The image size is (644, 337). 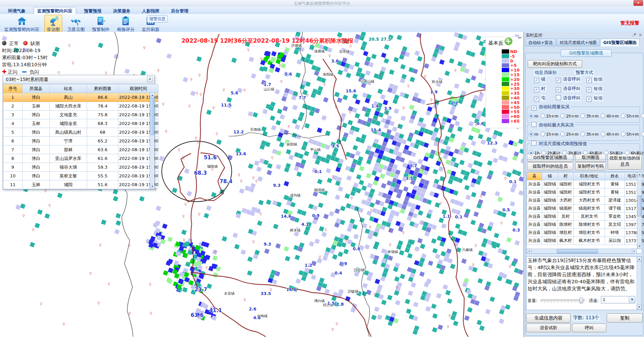 What do you see at coordinates (53, 24) in the screenshot?
I see `toolbar-button-radar: 雷达图` at bounding box center [53, 24].